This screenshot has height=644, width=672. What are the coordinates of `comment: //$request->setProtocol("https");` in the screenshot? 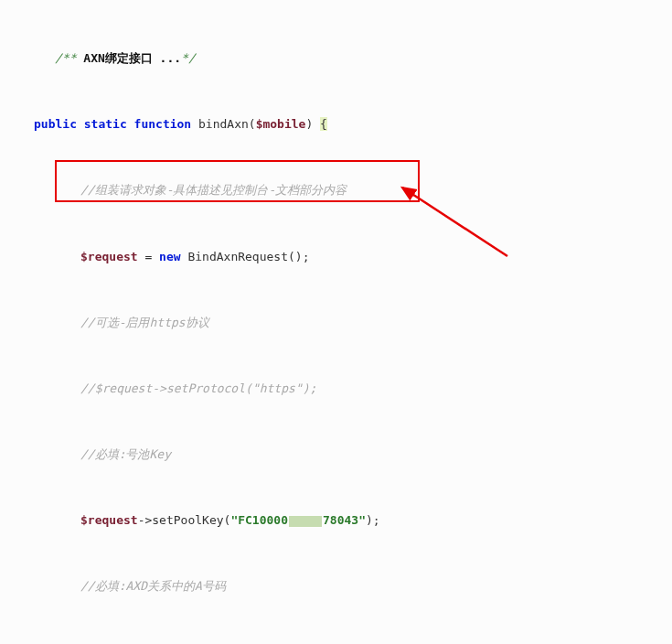 It's located at (198, 388).